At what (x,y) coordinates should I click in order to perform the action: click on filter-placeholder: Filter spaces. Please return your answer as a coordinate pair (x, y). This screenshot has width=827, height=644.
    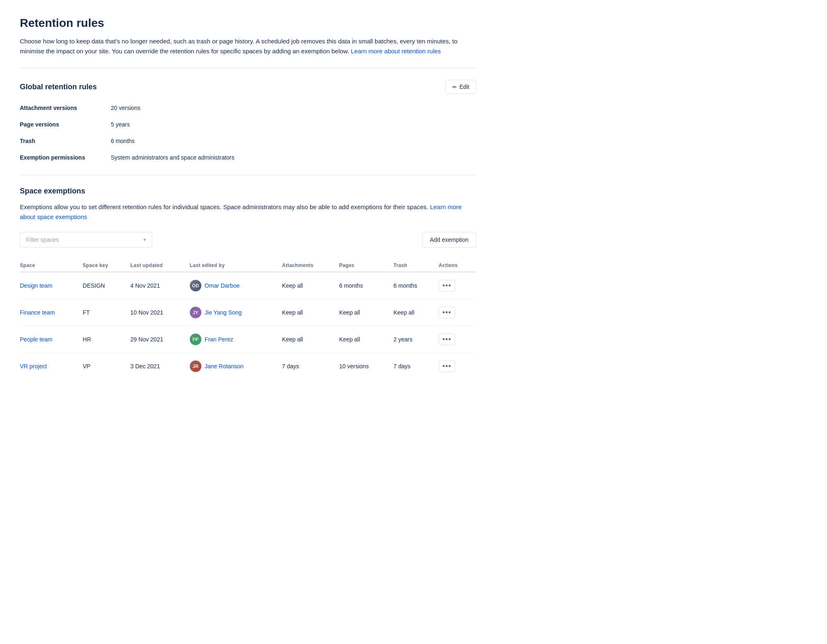
    Looking at the image, I should click on (42, 240).